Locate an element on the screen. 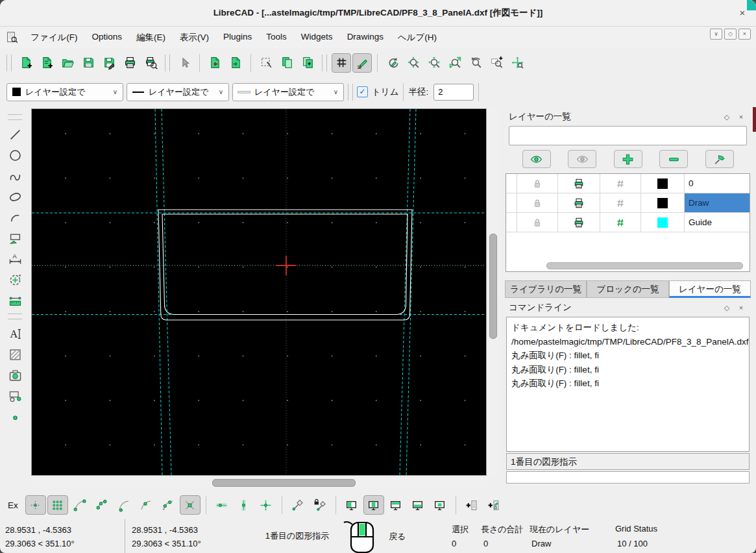  snap-distance-button is located at coordinates (168, 505).